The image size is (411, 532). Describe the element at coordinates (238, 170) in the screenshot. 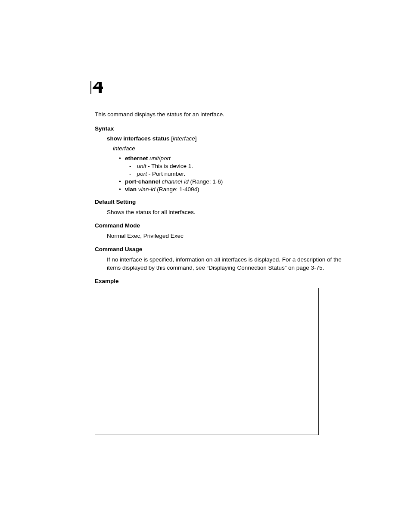

I see `ethernet-sub-list: unit - This is device 1. port - Port num…` at that location.